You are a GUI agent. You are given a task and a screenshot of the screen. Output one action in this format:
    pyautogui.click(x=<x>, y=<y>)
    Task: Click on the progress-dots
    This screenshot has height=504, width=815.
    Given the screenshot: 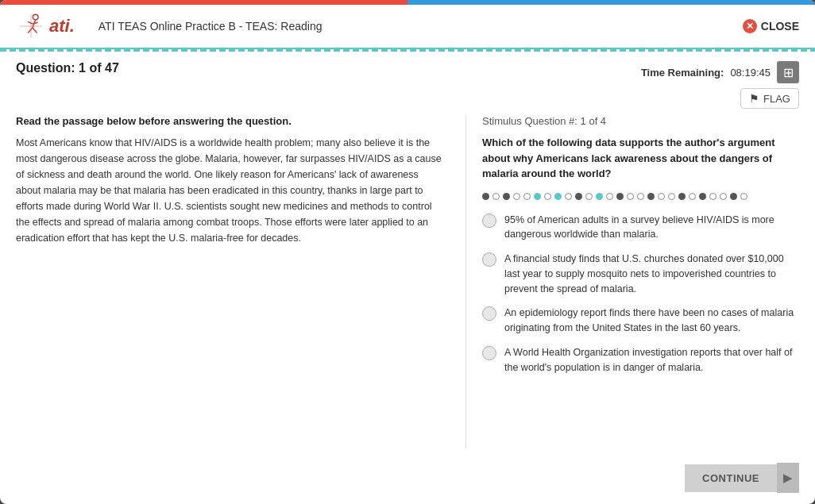 What is the action you would take?
    pyautogui.click(x=640, y=197)
    